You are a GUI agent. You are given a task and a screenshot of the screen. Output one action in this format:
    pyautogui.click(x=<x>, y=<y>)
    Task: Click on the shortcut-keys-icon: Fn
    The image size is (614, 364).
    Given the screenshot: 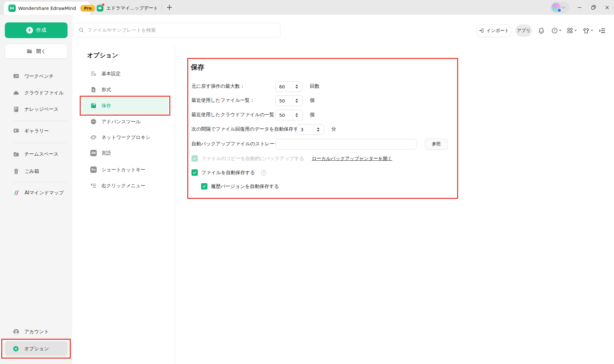 What is the action you would take?
    pyautogui.click(x=93, y=170)
    